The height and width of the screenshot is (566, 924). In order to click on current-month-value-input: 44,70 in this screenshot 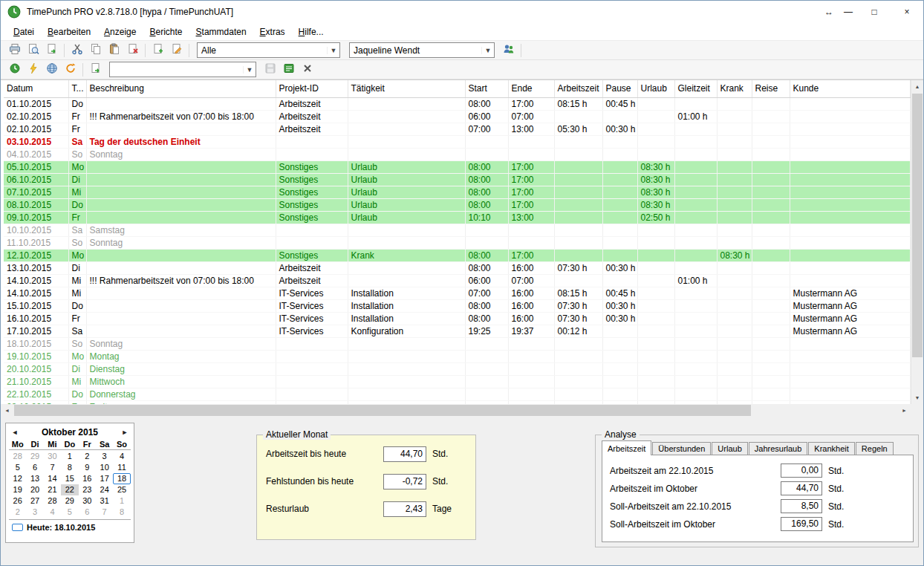, I will do `click(405, 455)`.